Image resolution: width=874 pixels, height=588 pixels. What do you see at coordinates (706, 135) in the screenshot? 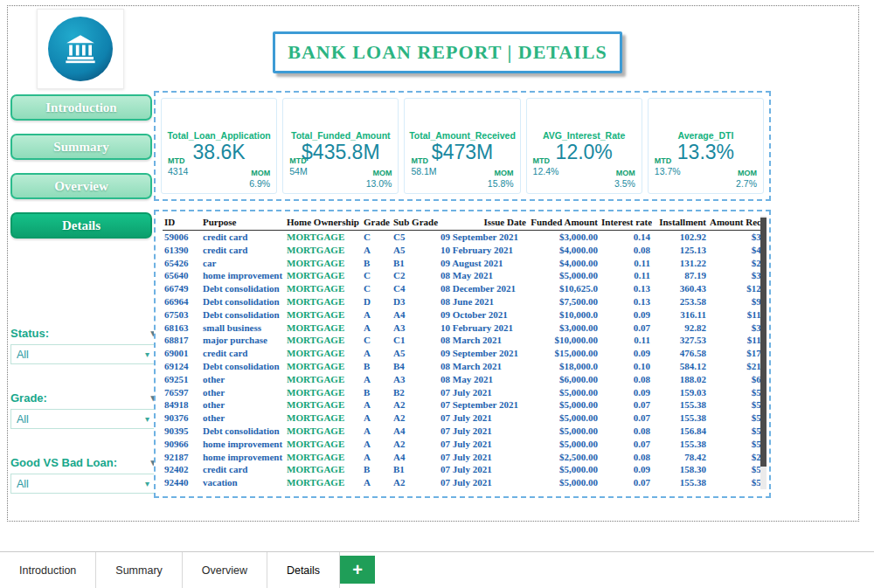
I see `kpi-title: Average_DTI` at bounding box center [706, 135].